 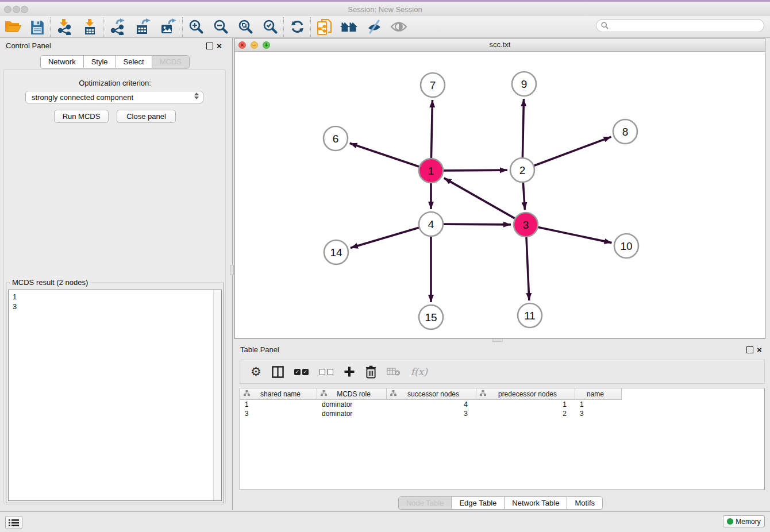 What do you see at coordinates (29, 46) in the screenshot?
I see `control-panel-title: Control Panel` at bounding box center [29, 46].